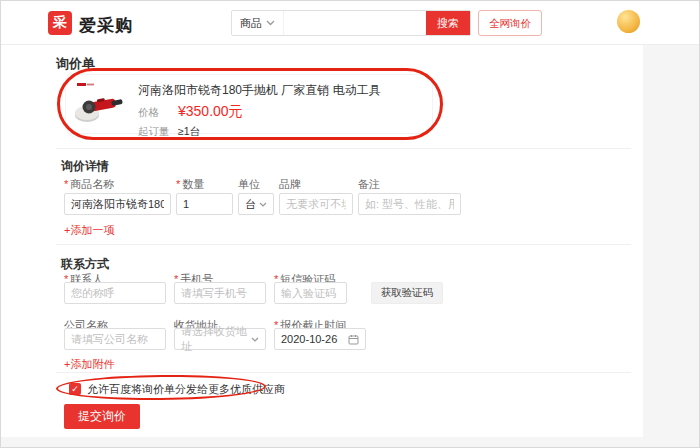 The height and width of the screenshot is (448, 700). What do you see at coordinates (115, 293) in the screenshot?
I see `contact-person-input` at bounding box center [115, 293].